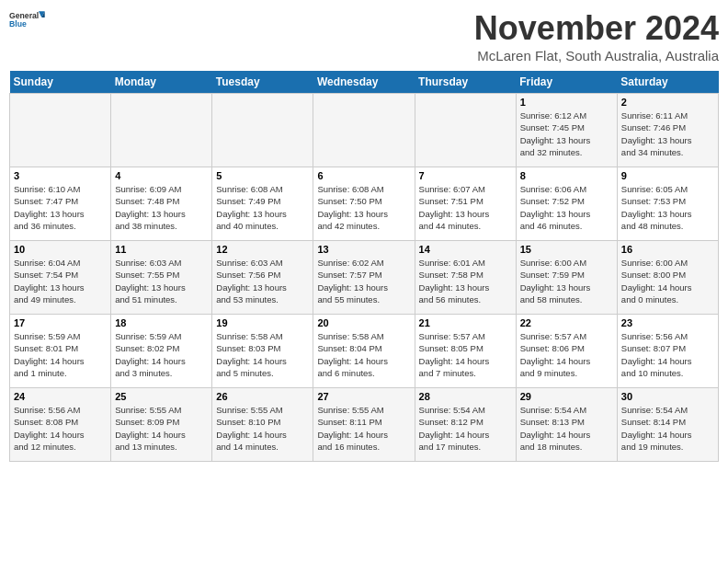  I want to click on calendar-cell: 23Sunrise: 5:56 AMSunset: 8:07 PMDayligh…, so click(667, 351).